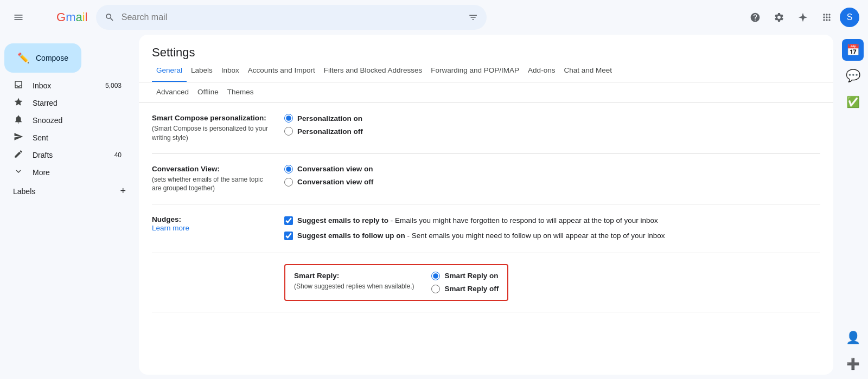 This screenshot has width=868, height=379. Describe the element at coordinates (173, 93) in the screenshot. I see `tab-advanced: Advanced` at that location.